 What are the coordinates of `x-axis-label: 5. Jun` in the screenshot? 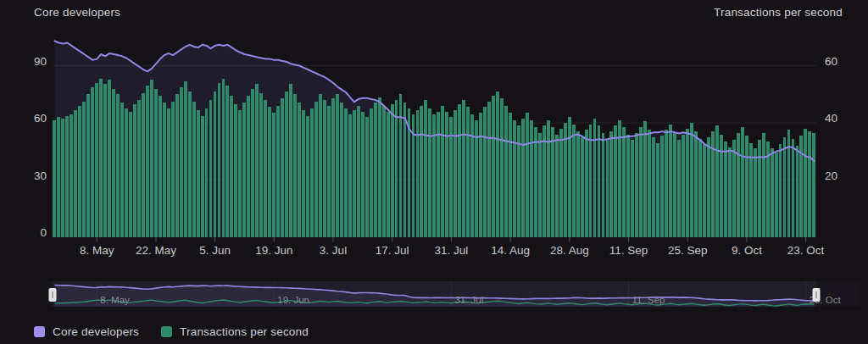 It's located at (215, 251).